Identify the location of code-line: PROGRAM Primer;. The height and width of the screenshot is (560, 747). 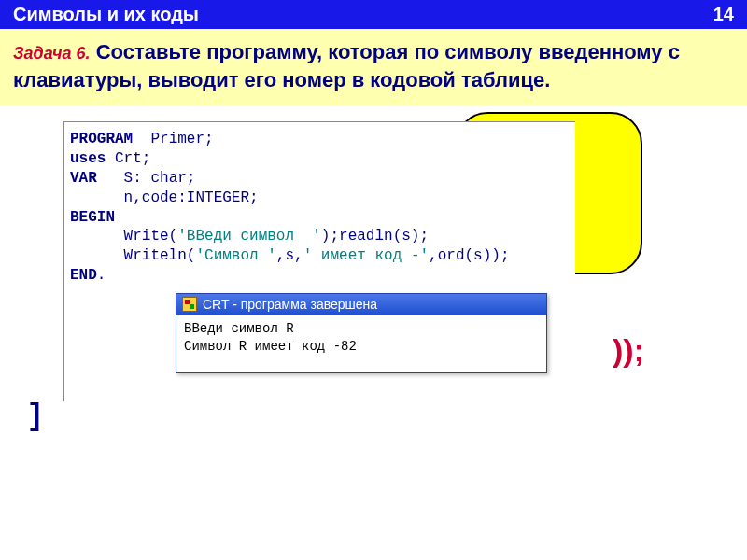
(319, 140).